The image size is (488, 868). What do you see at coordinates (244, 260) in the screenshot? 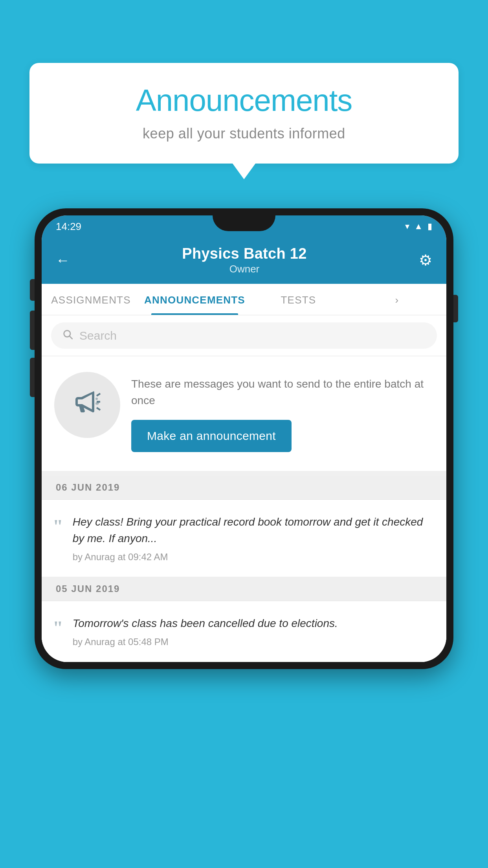
I see `header-center: Physics Batch 12 Owner` at bounding box center [244, 260].